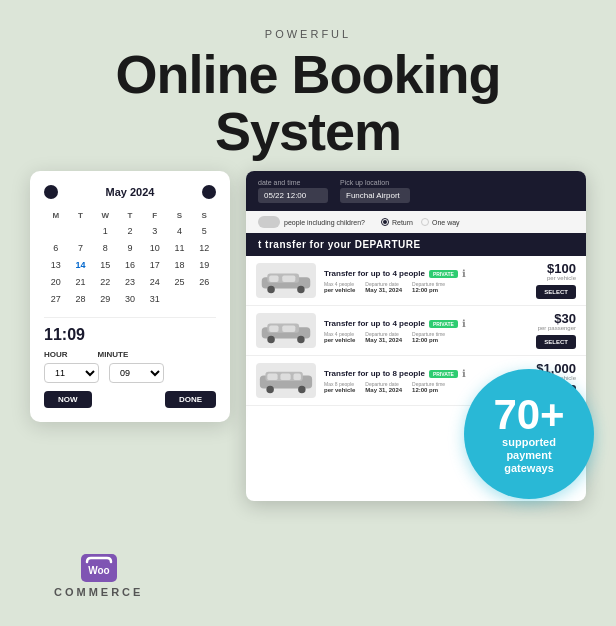 The height and width of the screenshot is (626, 616). What do you see at coordinates (556, 342) in the screenshot?
I see `select-button-2: SELECT` at bounding box center [556, 342].